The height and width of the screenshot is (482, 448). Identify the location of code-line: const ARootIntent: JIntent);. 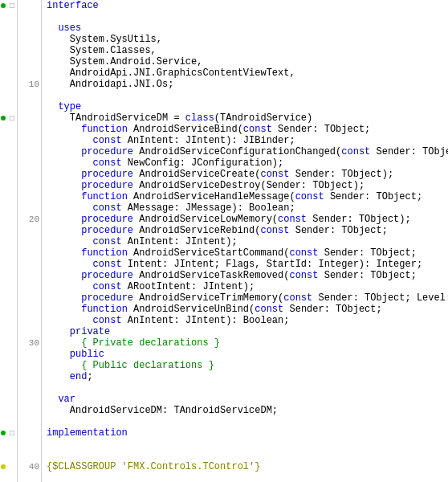
(246, 287).